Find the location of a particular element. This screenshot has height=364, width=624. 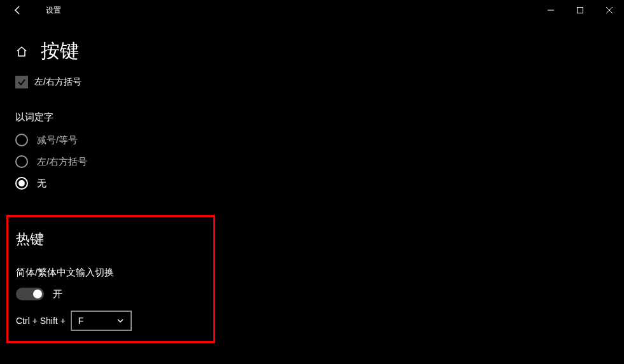

hotkey-section-highlight: 热键 简体/繁体中文输入切换 开 Ctrl + Shift + F is located at coordinates (111, 279).